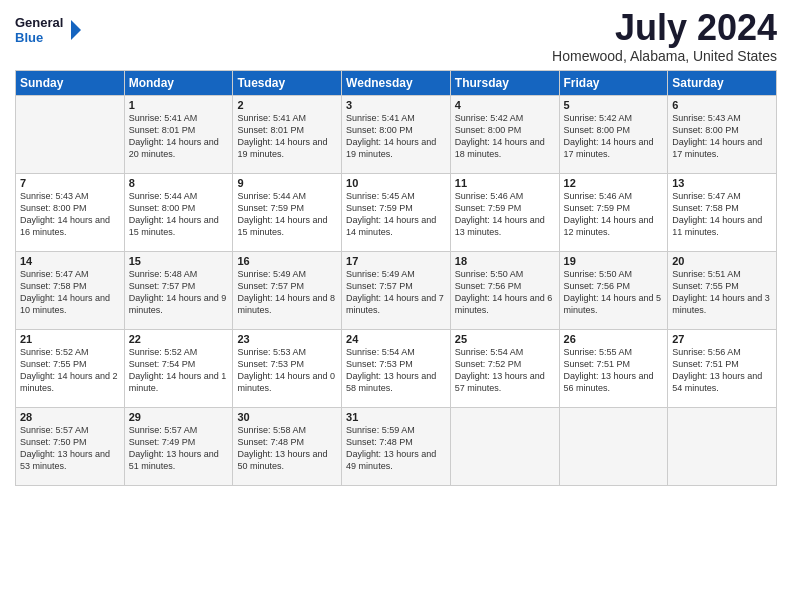 The image size is (792, 612). What do you see at coordinates (287, 417) in the screenshot?
I see `day-number: 30` at bounding box center [287, 417].